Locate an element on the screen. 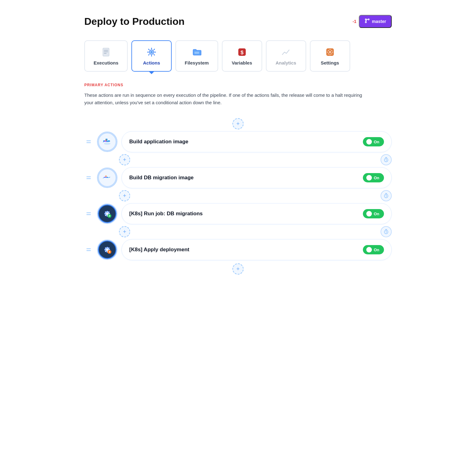 This screenshot has width=476, height=456. toggle-3: On is located at coordinates (373, 214).